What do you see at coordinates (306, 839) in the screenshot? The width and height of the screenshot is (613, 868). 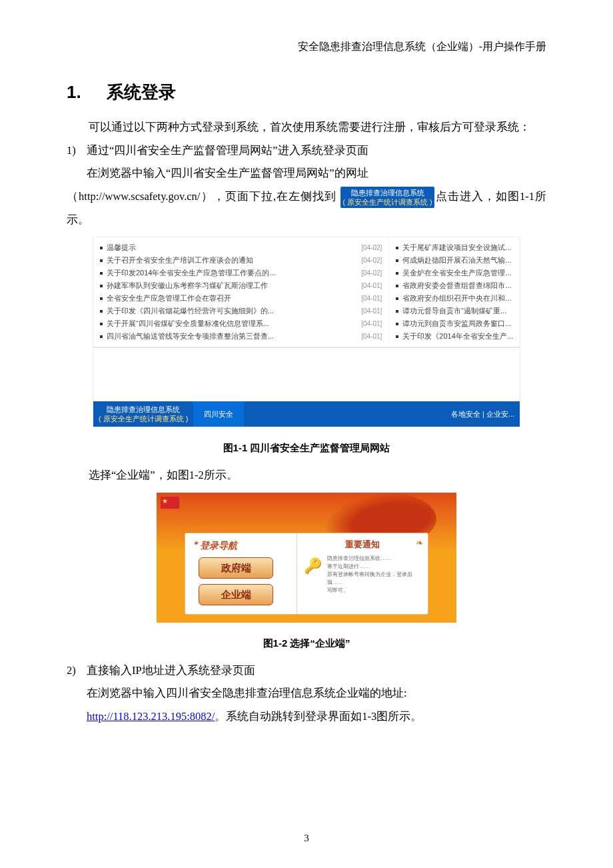 I see `page-number: 3` at bounding box center [306, 839].